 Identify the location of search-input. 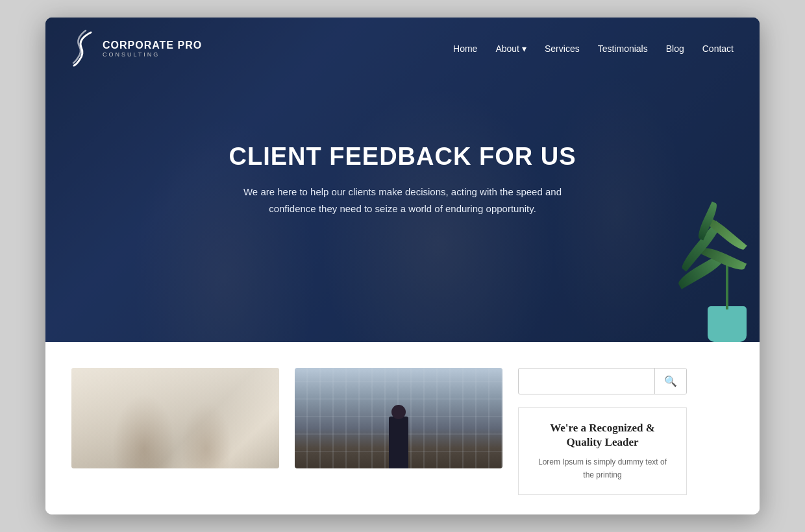
(587, 381).